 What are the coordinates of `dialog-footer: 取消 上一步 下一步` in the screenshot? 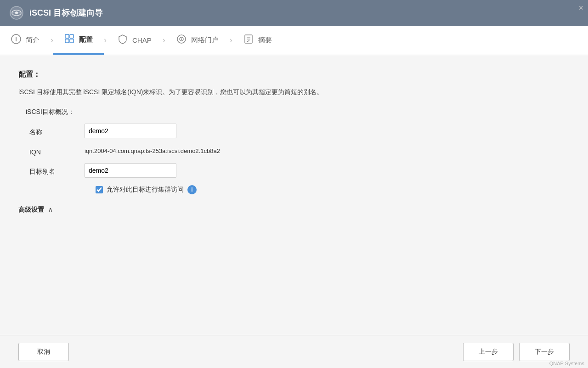 It's located at (294, 351).